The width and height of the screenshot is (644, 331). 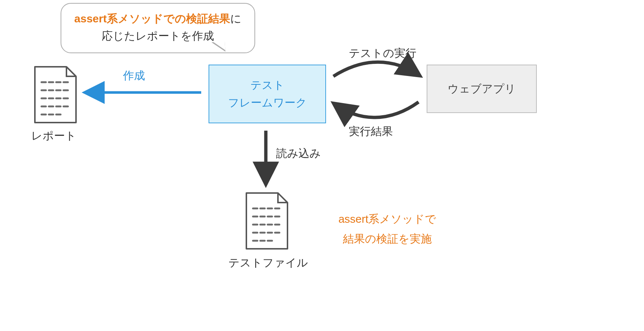 What do you see at coordinates (134, 76) in the screenshot?
I see `label-create: 作成` at bounding box center [134, 76].